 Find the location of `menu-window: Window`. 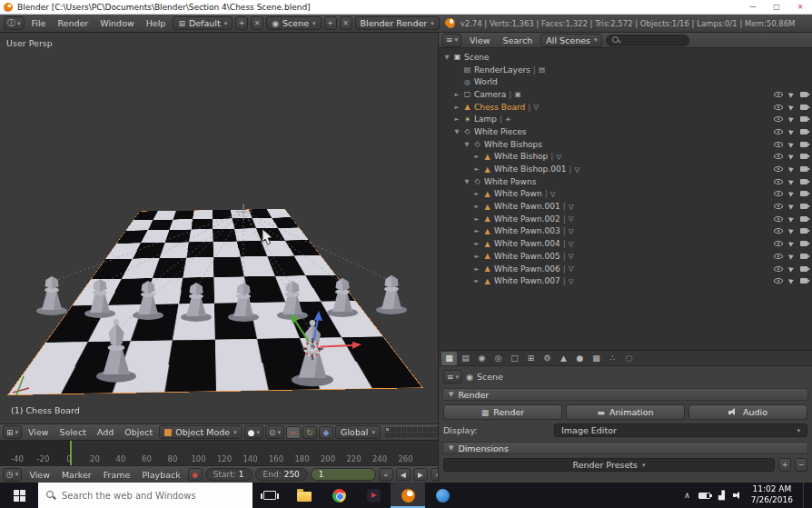

menu-window: Window is located at coordinates (116, 24).